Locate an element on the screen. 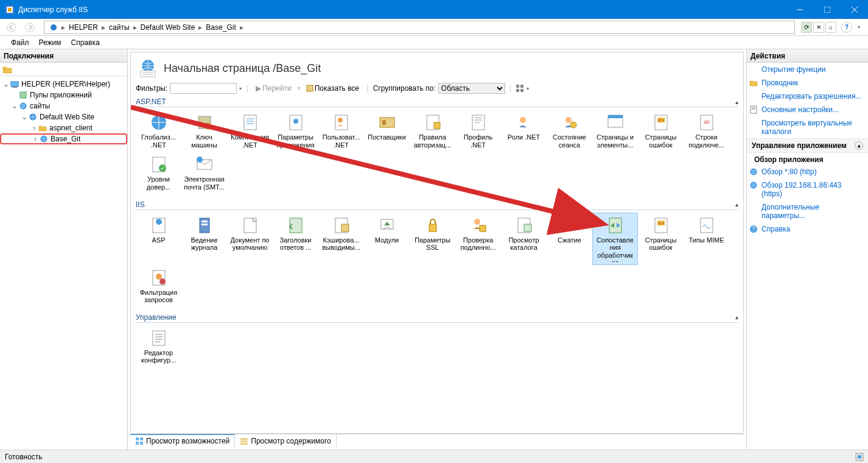  view-icon is located at coordinates (520, 88).